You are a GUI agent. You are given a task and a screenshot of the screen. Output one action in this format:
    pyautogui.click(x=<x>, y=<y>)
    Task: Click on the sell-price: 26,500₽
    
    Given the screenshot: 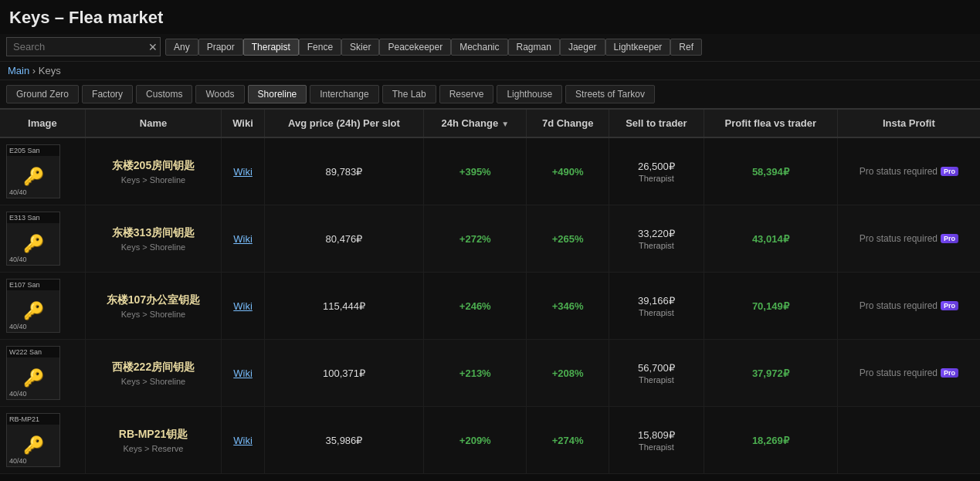 What is the action you would take?
    pyautogui.click(x=656, y=167)
    